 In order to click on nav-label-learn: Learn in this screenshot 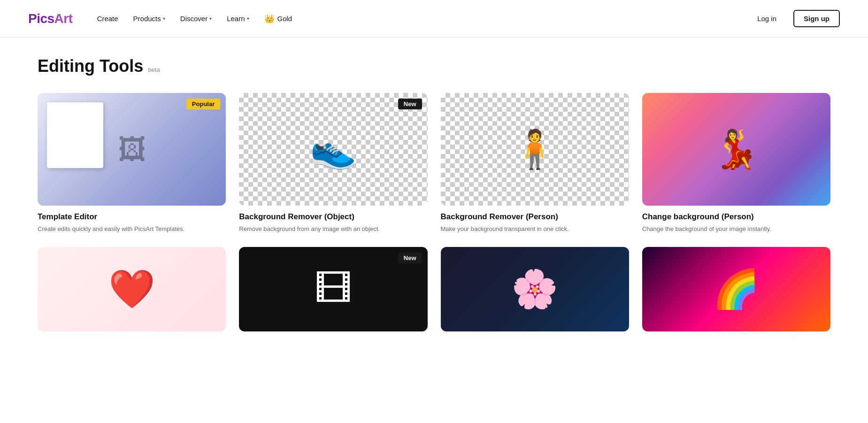, I will do `click(236, 19)`.